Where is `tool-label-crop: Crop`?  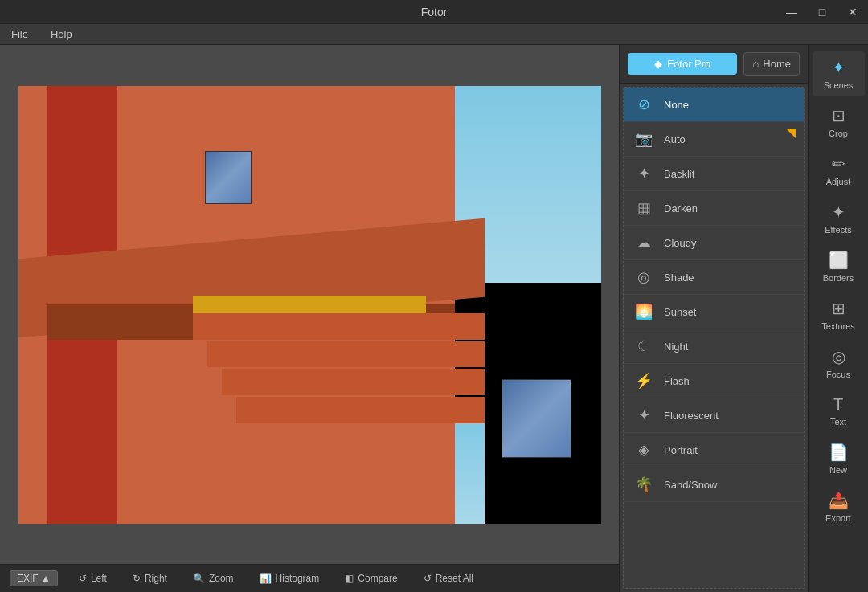
tool-label-crop: Crop is located at coordinates (838, 133).